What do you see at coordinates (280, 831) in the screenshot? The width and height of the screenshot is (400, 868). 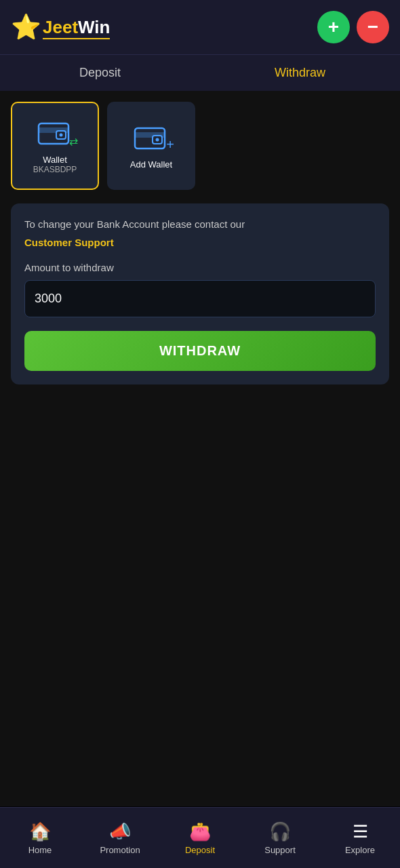 I see `support-icon: 🎧` at bounding box center [280, 831].